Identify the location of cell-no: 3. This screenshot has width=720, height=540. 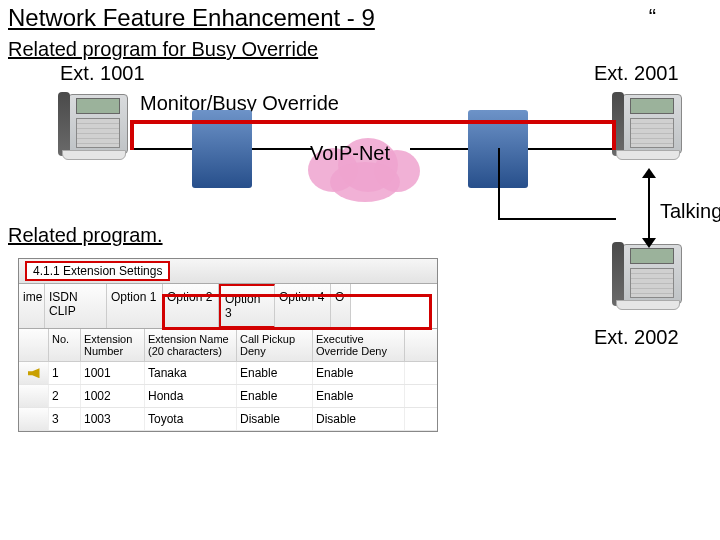
(65, 419).